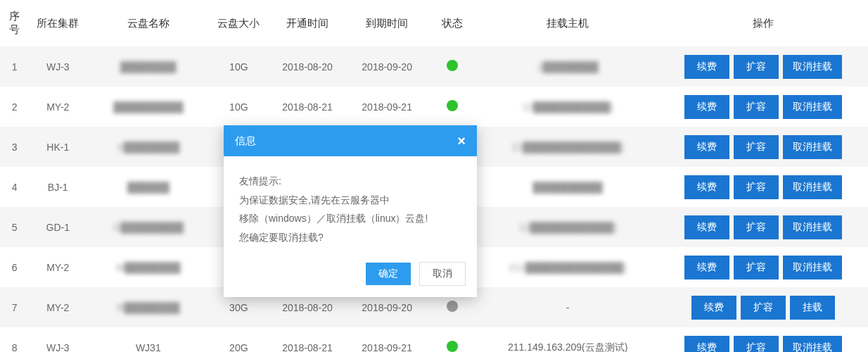  What do you see at coordinates (14, 339) in the screenshot?
I see `cell-idx: 8` at bounding box center [14, 339].